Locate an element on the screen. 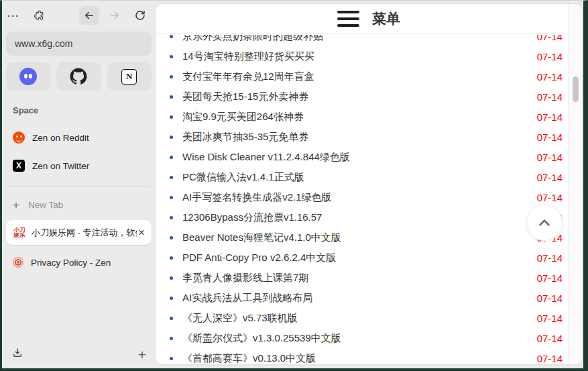 The height and width of the screenshot is (371, 588). active-tab: 小刀 娱乐 小刀娱乐网 - 专注活动，软件 × is located at coordinates (79, 232).